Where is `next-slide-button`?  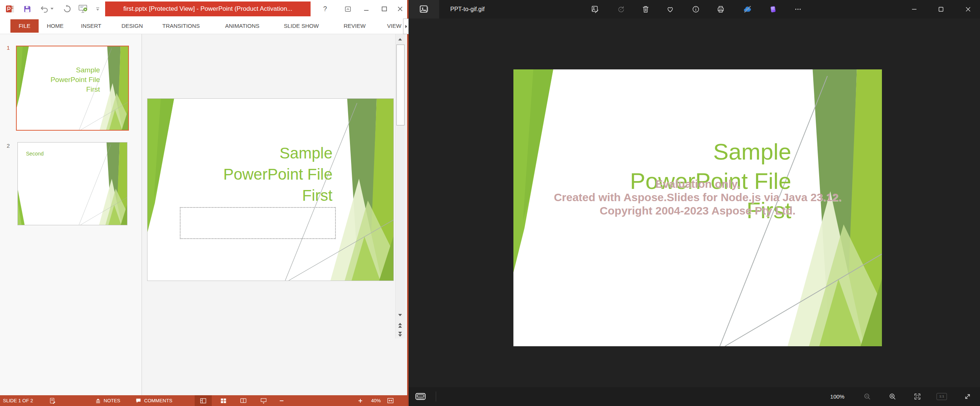
next-slide-button is located at coordinates (400, 334).